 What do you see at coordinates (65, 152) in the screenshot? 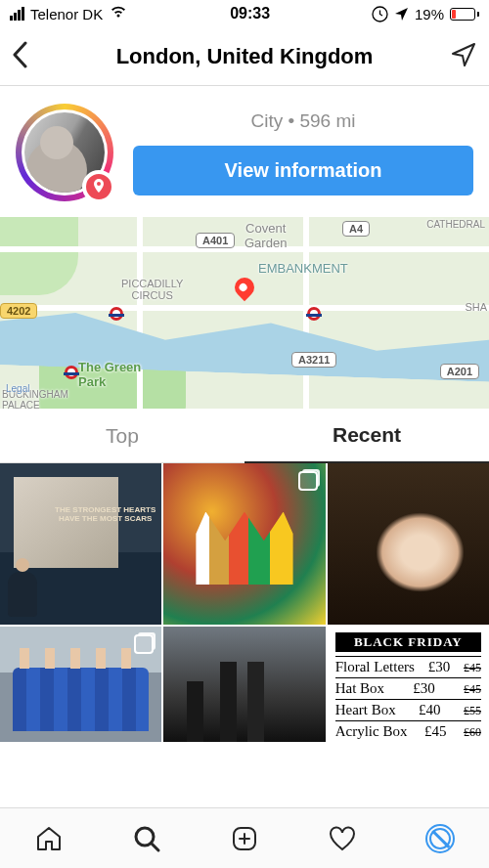
I see `location-story-ring` at bounding box center [65, 152].